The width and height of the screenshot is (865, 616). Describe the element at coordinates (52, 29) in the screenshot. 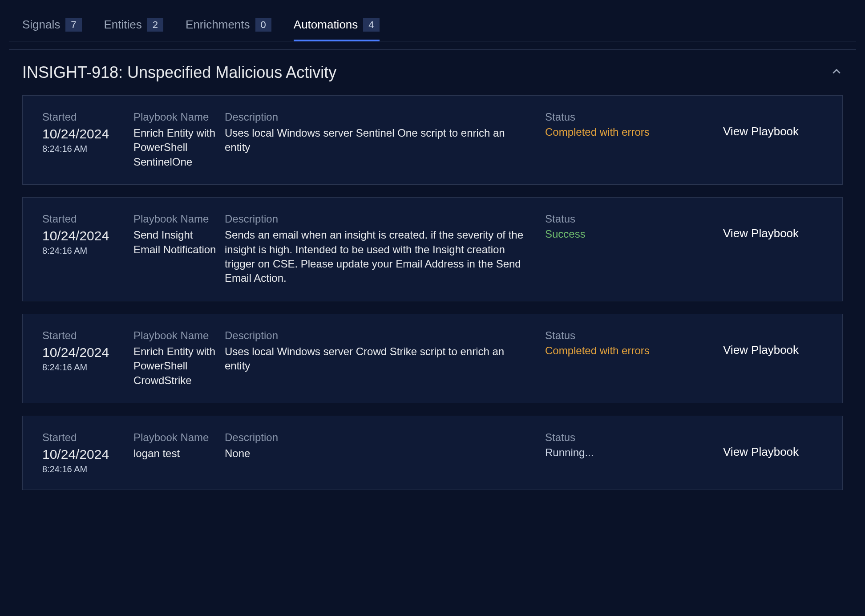

I see `tab-signals: Signals7` at that location.